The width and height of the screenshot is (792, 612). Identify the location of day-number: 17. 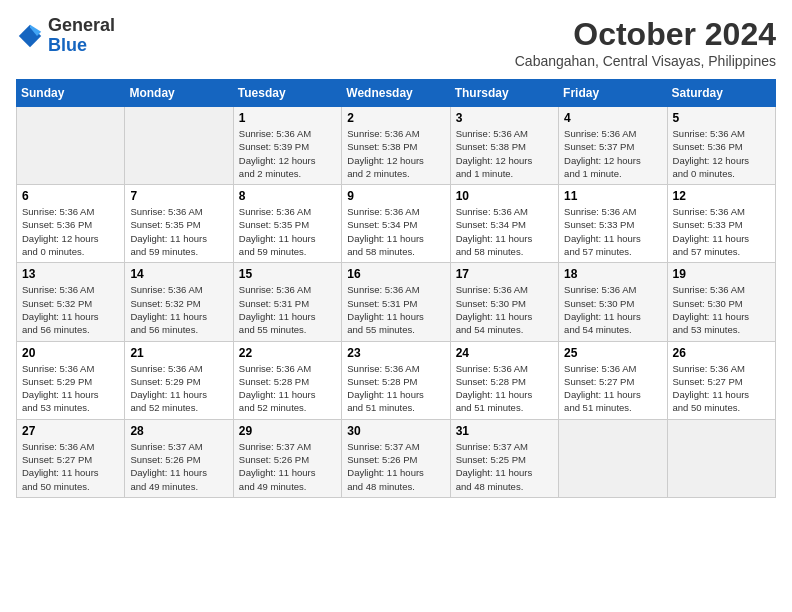
(504, 274).